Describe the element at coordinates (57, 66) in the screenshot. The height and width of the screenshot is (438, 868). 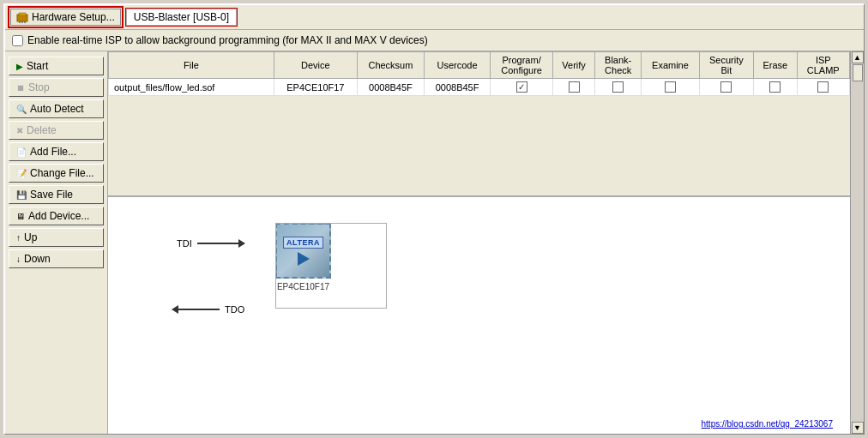
I see `start-button: ▶ Start` at that location.